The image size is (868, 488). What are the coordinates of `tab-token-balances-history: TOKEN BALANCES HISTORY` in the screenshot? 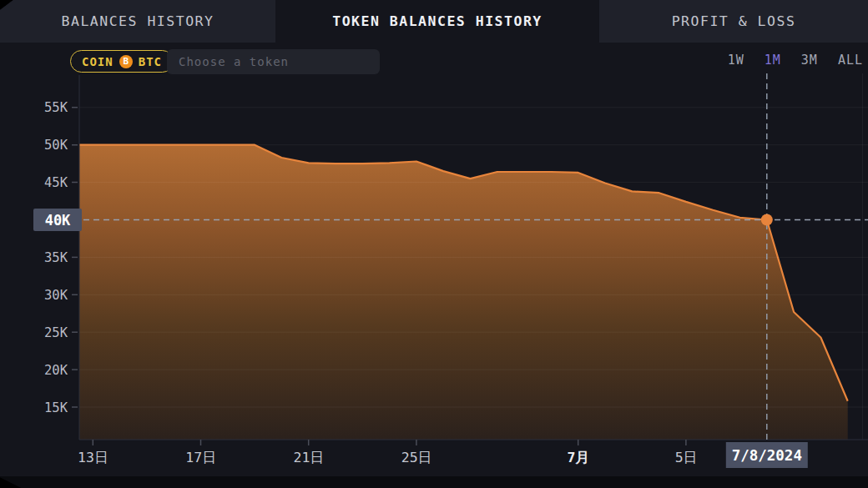 It's located at (437, 22).